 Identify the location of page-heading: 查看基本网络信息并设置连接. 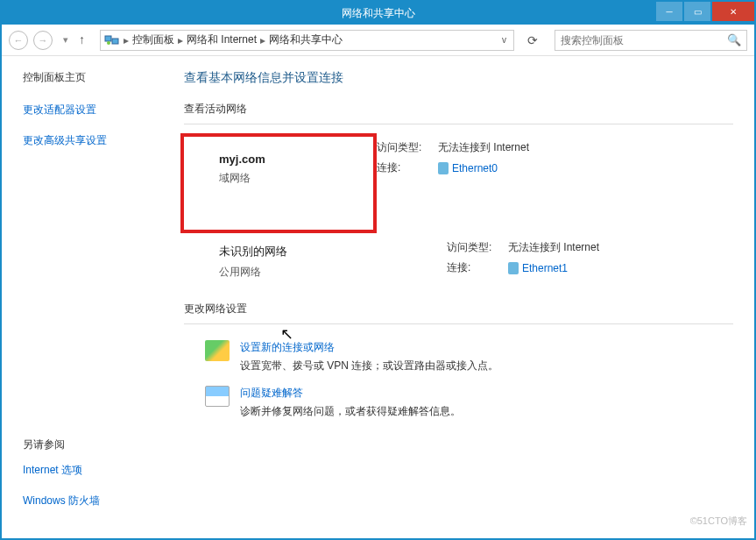
(459, 78).